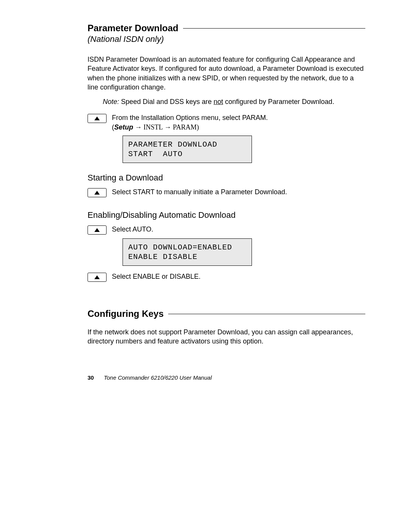  Describe the element at coordinates (226, 378) in the screenshot. I see `page-footer: 30Tone Commander 6210/6220 User Manual` at that location.